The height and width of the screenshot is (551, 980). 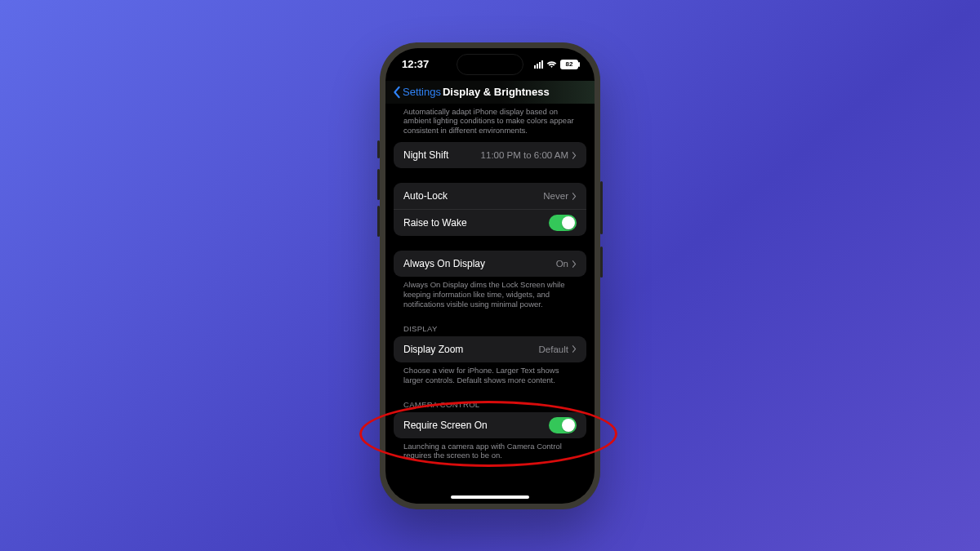 What do you see at coordinates (563, 425) in the screenshot?
I see `require-screen-on-toggle` at bounding box center [563, 425].